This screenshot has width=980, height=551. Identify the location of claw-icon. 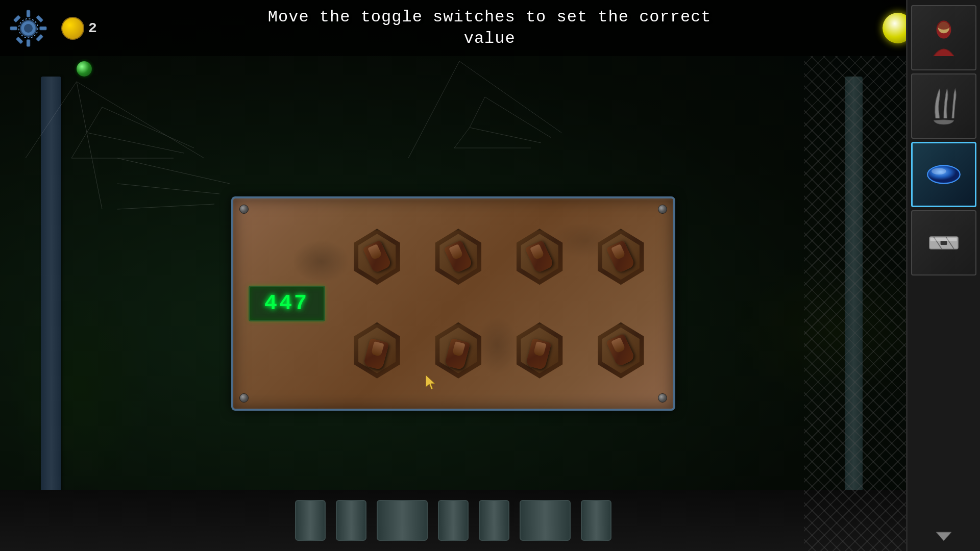
(944, 106).